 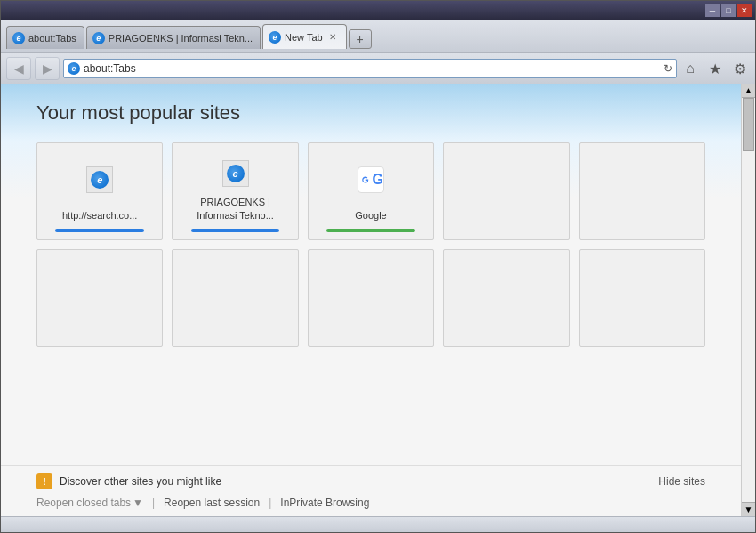 I want to click on tab-priagoenks: e PRIAGOENKS | Informasi Tekn..., so click(x=173, y=37).